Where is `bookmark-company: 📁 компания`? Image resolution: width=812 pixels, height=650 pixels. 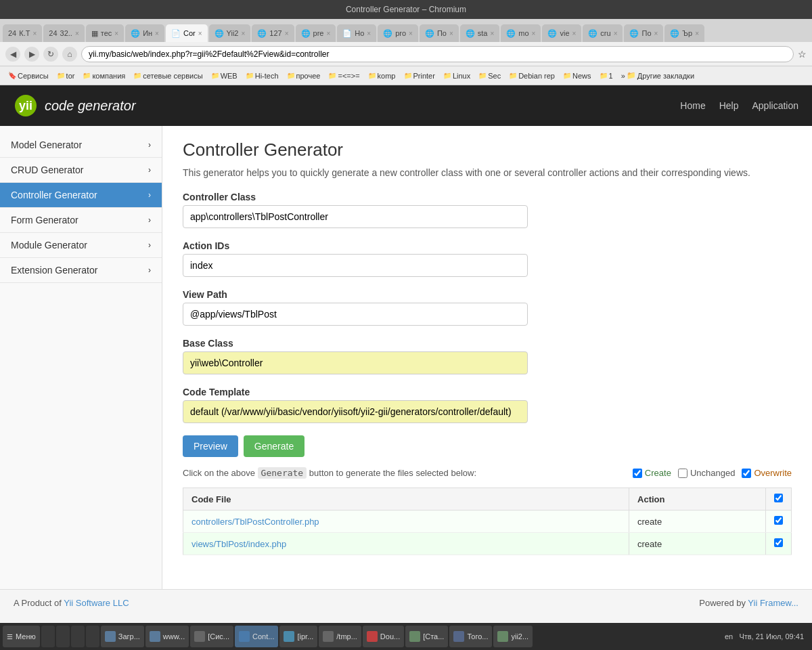
bookmark-company: 📁 компания is located at coordinates (104, 76).